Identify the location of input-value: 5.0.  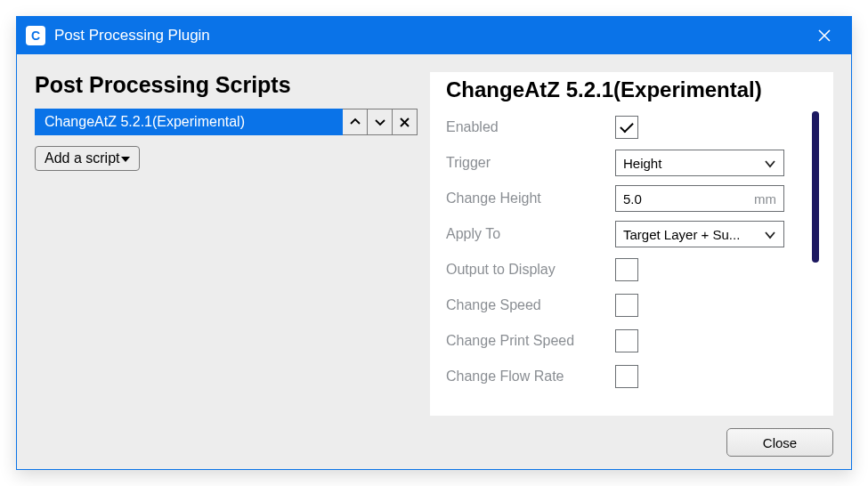
(689, 199).